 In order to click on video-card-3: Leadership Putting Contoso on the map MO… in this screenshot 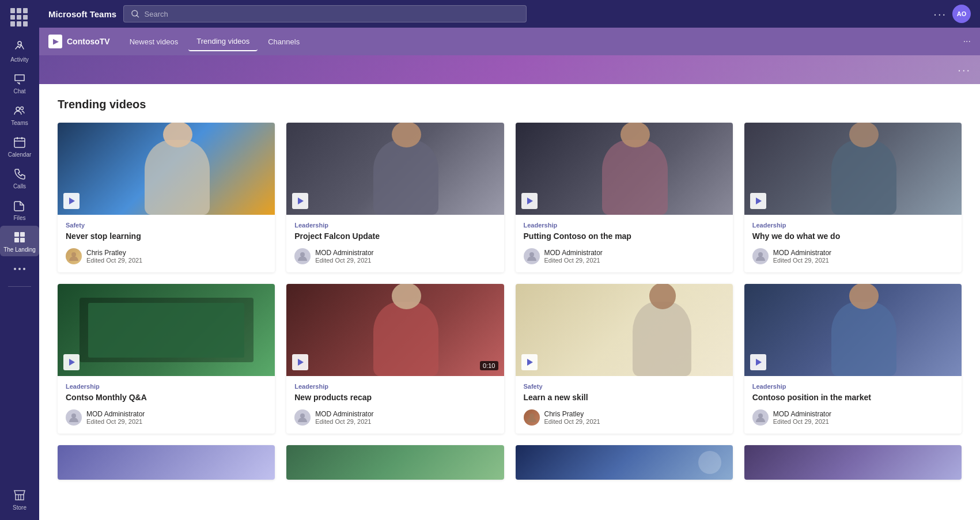, I will do `click(625, 198)`.